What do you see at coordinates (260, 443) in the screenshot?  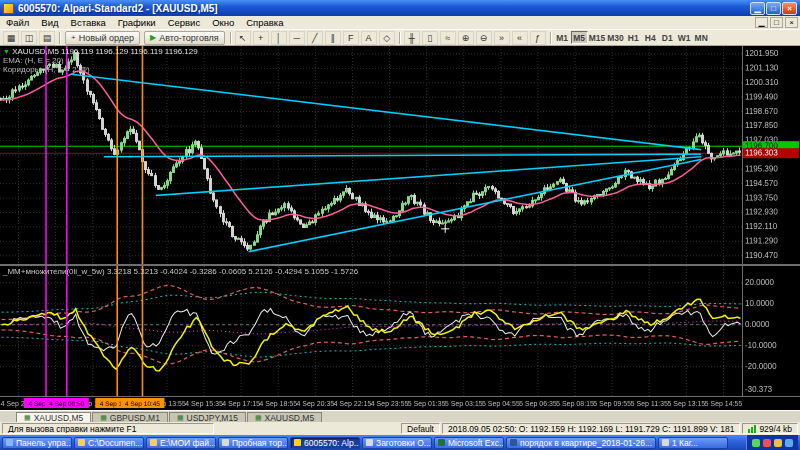 I see `taskbar-item-label: Пробная тор...` at bounding box center [260, 443].